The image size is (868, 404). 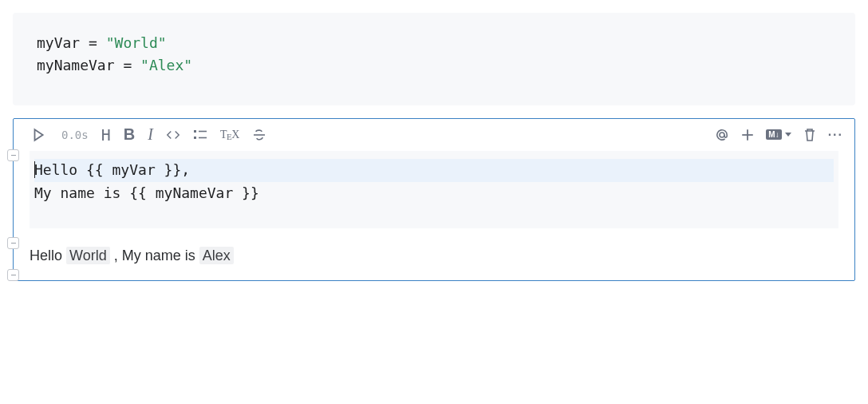 I want to click on output-text: , My name is, so click(x=156, y=255).